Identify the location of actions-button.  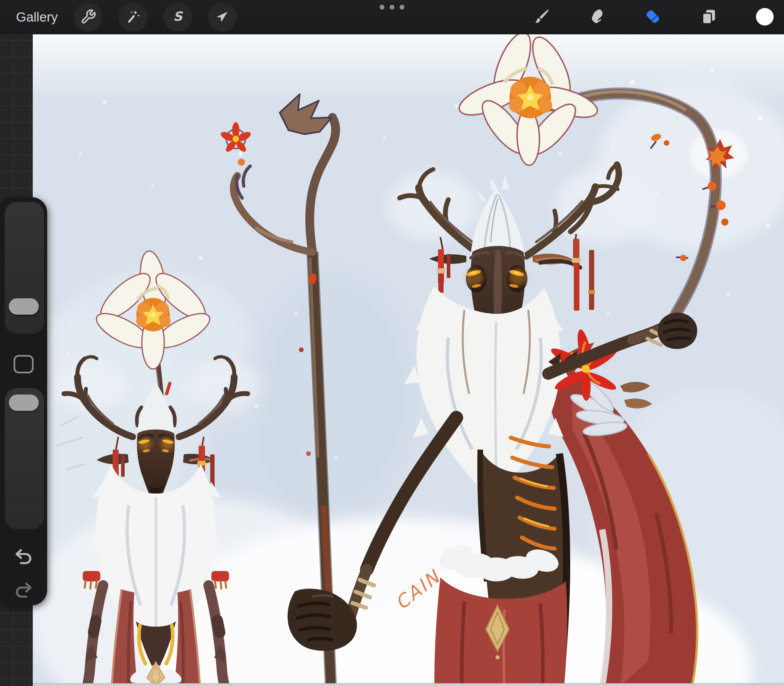
(88, 17).